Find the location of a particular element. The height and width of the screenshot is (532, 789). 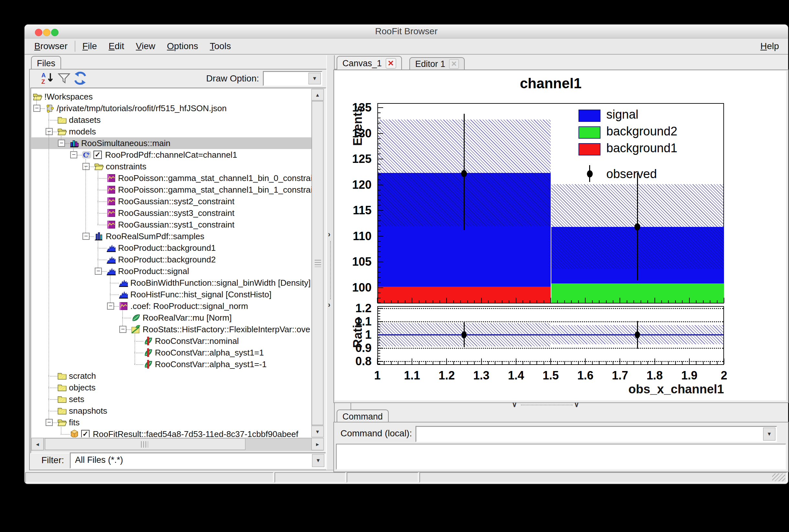

tree-item: RooProduct::background1 is located at coordinates (171, 248).